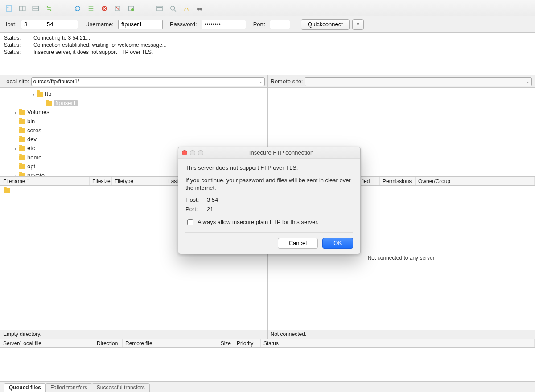  What do you see at coordinates (269, 224) in the screenshot?
I see `always-allow-row: Always allow insecure plain FTP for this…` at bounding box center [269, 224].